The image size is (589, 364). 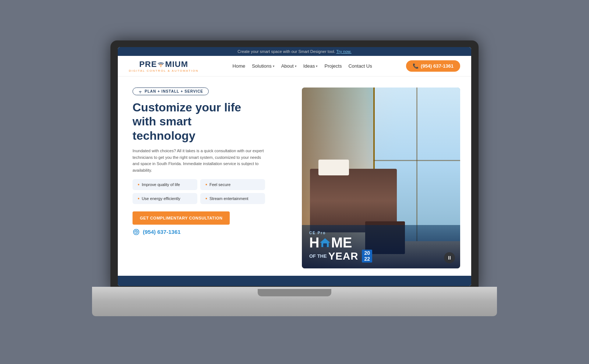 I want to click on phone-ring-icon, so click(x=136, y=232).